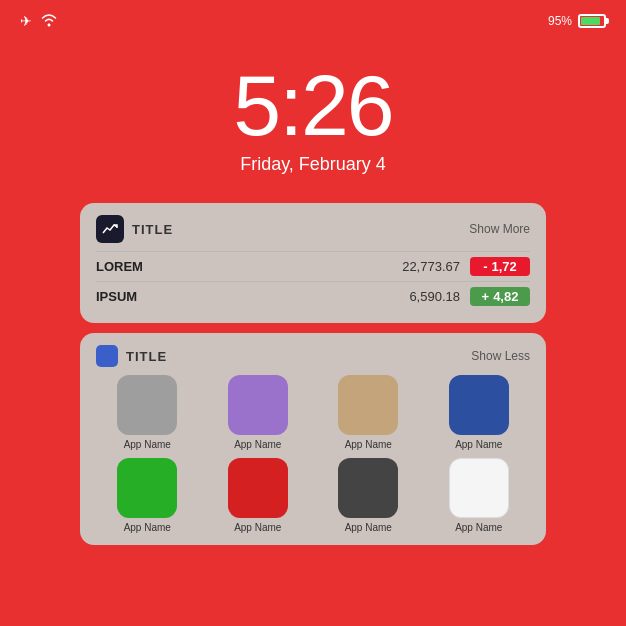 Image resolution: width=626 pixels, height=626 pixels. Describe the element at coordinates (478, 528) in the screenshot. I see `app-name-8: App Name` at that location.